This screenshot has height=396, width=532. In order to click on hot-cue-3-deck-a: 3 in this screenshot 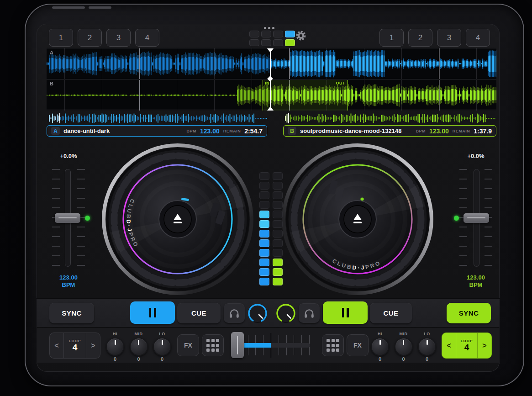, I will do `click(119, 37)`.